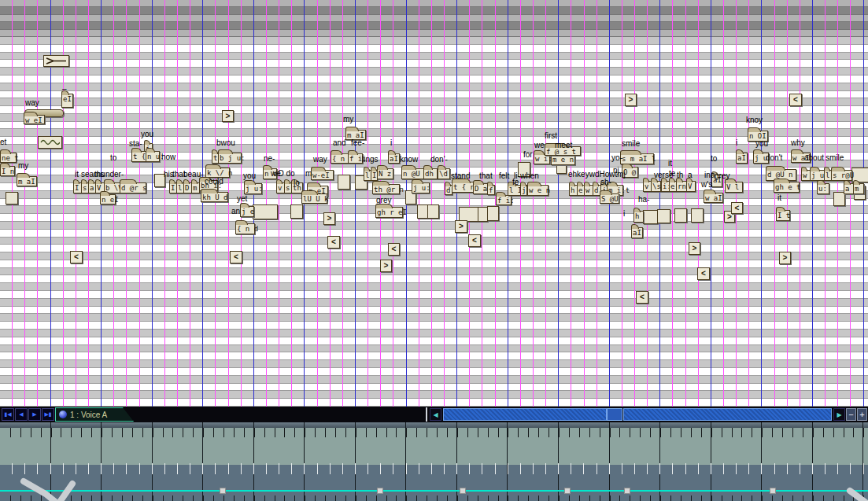 The image size is (868, 501). Describe the element at coordinates (389, 212) in the screenshot. I see `phoneme-note: gh r eI` at that location.